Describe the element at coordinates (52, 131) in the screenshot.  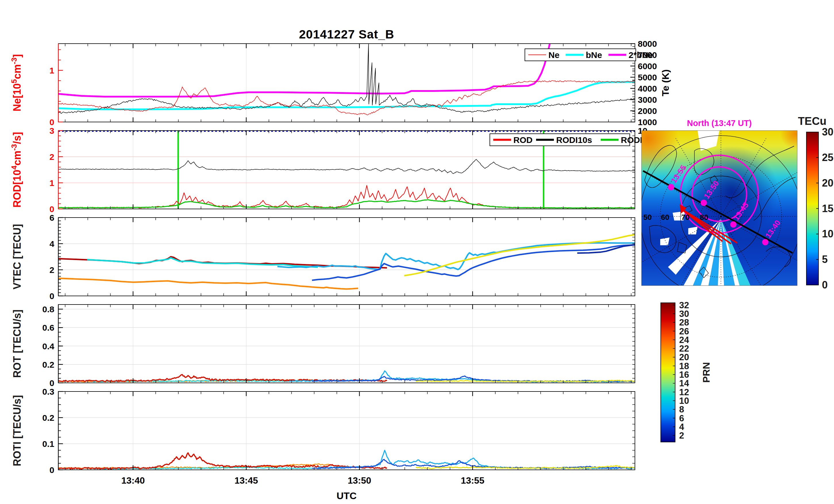
I see `ytick-rod-3: 3` at that location.